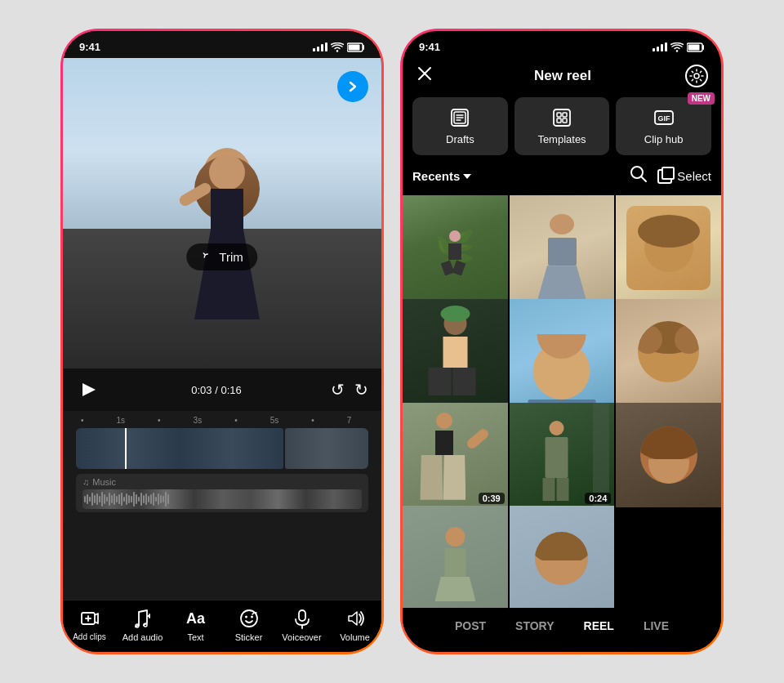  What do you see at coordinates (121, 420) in the screenshot?
I see `ruler-1s: 1s` at bounding box center [121, 420].